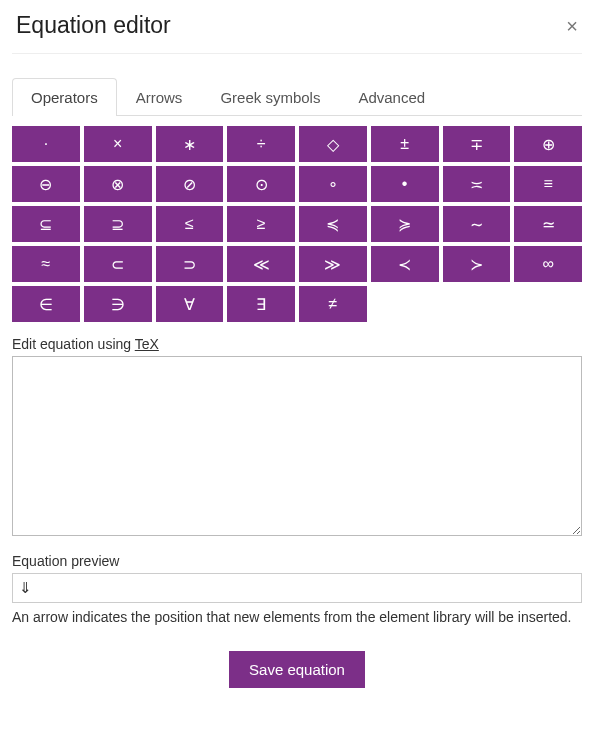 The height and width of the screenshot is (732, 594). I want to click on preview-box: ⇓, so click(297, 588).